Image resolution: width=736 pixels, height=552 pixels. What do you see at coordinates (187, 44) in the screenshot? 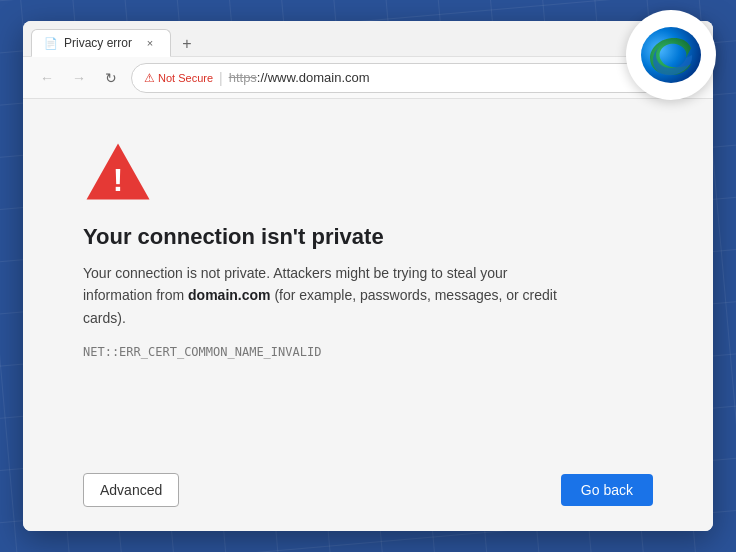
I see `new-tab-button: +` at bounding box center [187, 44].